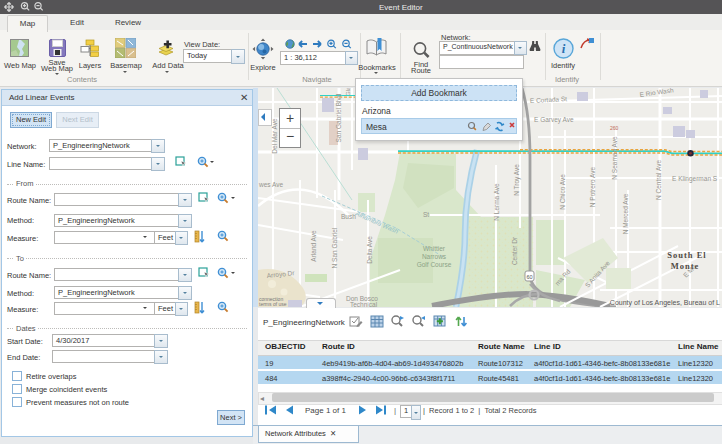  What do you see at coordinates (314, 246) in the screenshot?
I see `svg-text: Arland Ave` at bounding box center [314, 246].